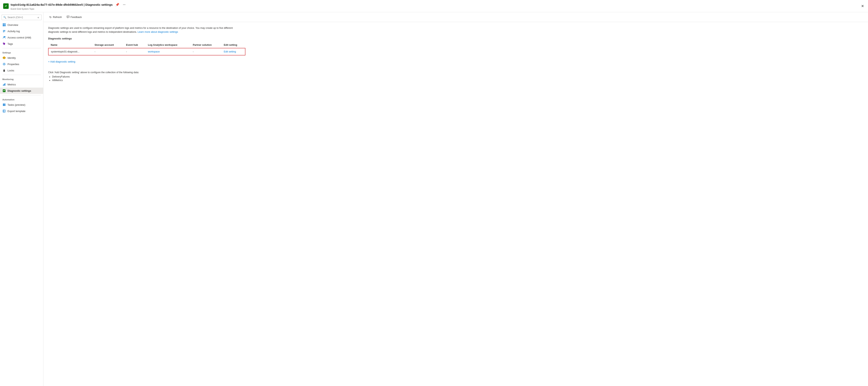  Describe the element at coordinates (4, 58) in the screenshot. I see `identity-icon: i` at that location.